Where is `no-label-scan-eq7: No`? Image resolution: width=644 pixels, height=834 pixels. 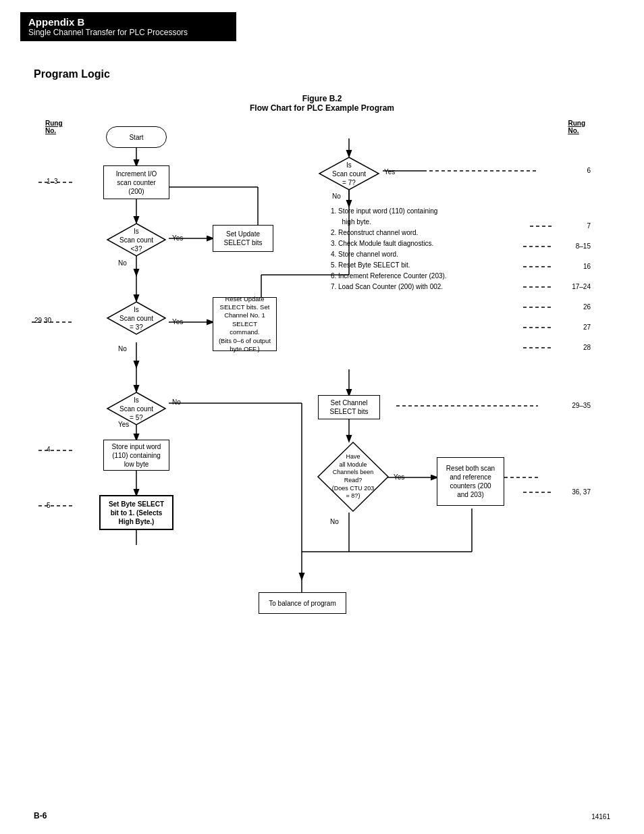
no-label-scan-eq7: No is located at coordinates (336, 196).